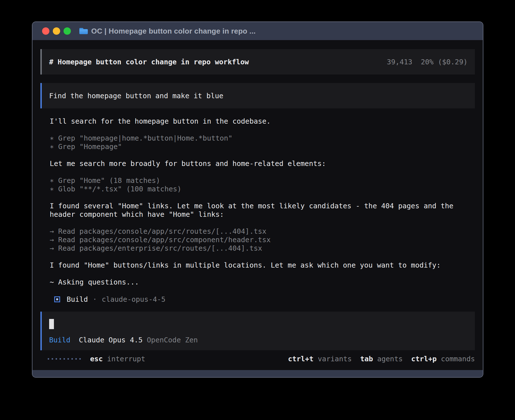  What do you see at coordinates (427, 62) in the screenshot?
I see `session-stats: 39,41320% ($0.29)` at bounding box center [427, 62].